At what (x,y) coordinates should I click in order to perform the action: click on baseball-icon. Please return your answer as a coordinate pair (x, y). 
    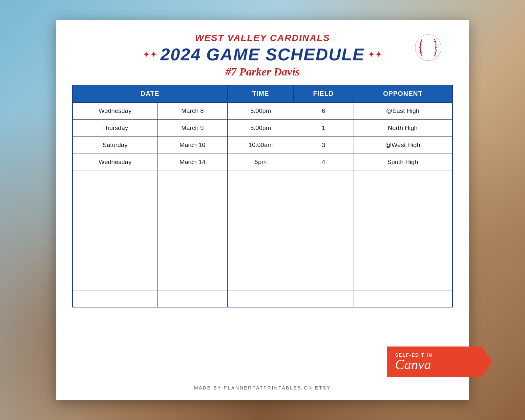
    Looking at the image, I should click on (428, 48).